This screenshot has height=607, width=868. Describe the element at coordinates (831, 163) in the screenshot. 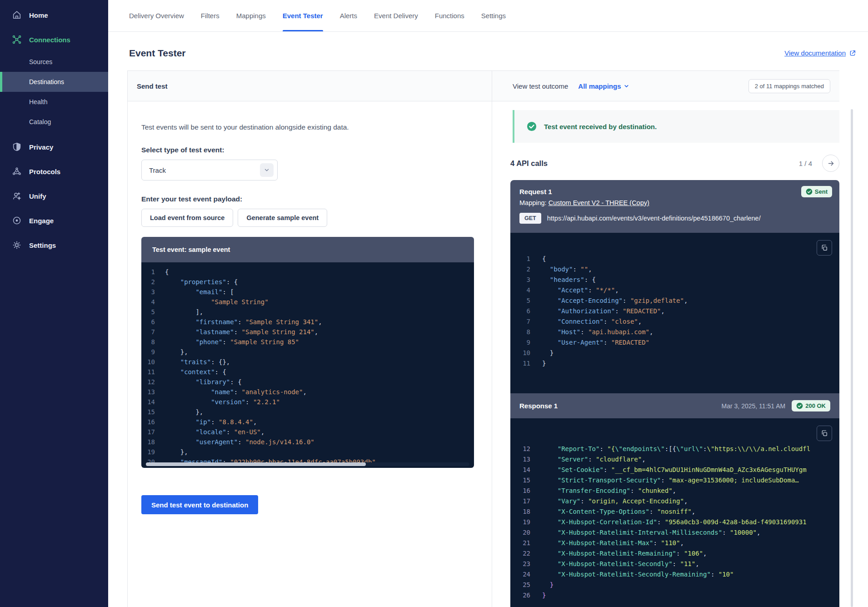

I see `next-call-button` at that location.